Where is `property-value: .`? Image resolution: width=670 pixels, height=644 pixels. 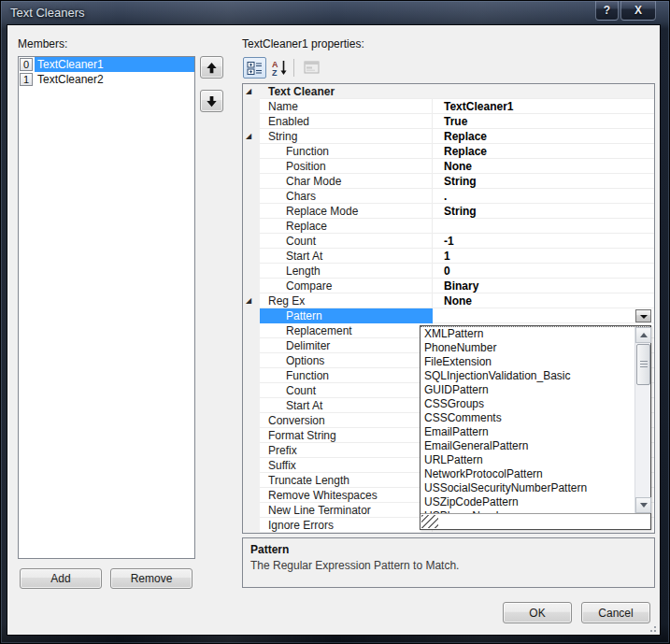 property-value: . is located at coordinates (445, 196).